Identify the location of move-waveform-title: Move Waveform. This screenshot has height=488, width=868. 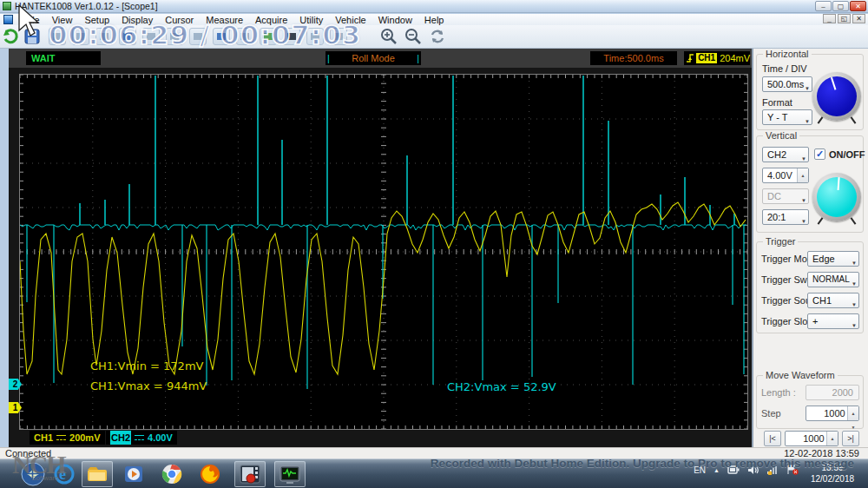
(800, 375).